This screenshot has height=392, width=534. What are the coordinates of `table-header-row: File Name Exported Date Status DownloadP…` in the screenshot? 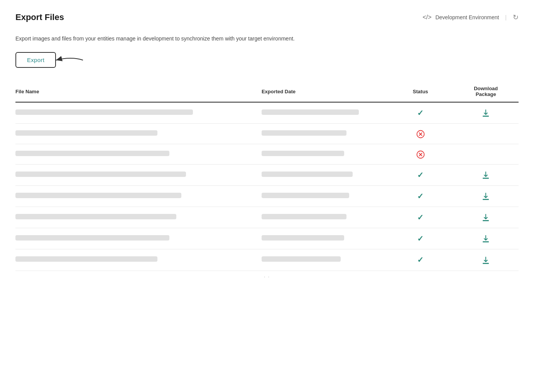 It's located at (267, 92).